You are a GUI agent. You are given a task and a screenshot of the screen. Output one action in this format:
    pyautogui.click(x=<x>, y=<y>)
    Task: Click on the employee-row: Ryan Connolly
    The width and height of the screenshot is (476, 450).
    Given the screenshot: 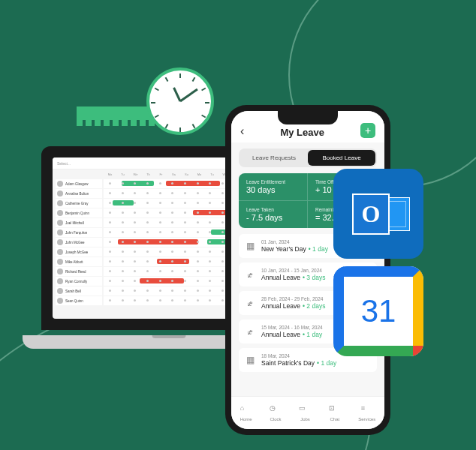 What is the action you would take?
    pyautogui.click(x=79, y=281)
    